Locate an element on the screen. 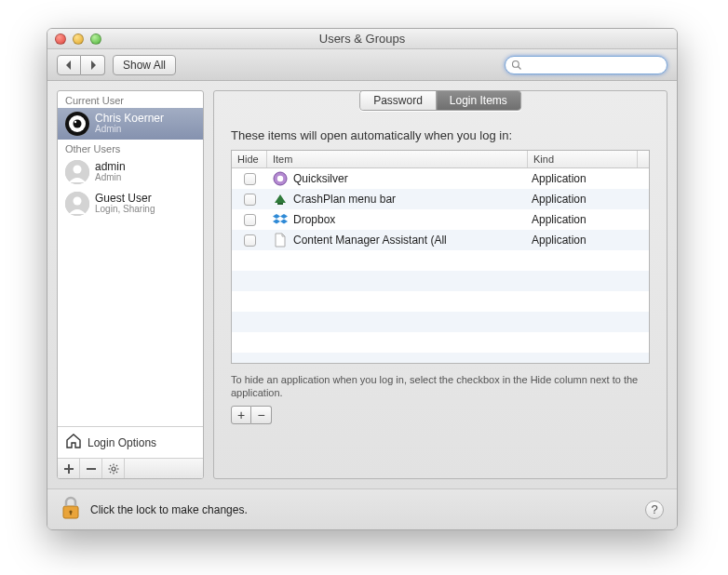 The image size is (728, 575). current-user-name: Chris Koerner is located at coordinates (129, 118).